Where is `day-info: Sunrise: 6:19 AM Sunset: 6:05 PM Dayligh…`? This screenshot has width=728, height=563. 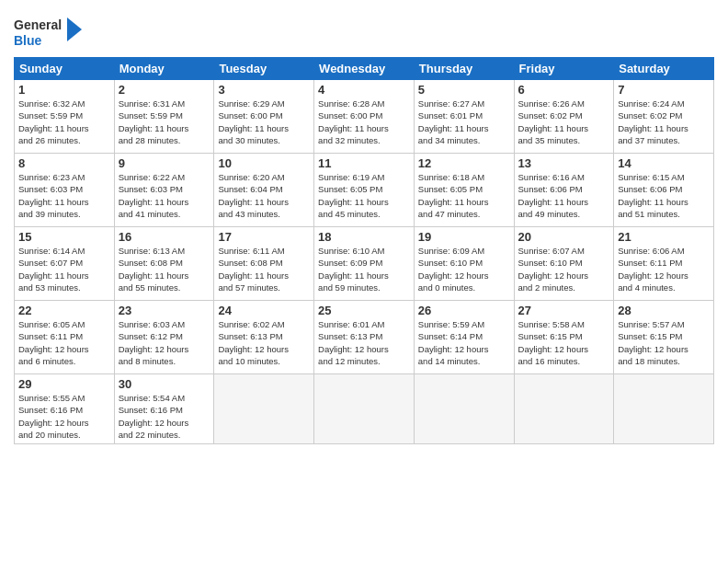 day-info: Sunrise: 6:19 AM Sunset: 6:05 PM Dayligh… is located at coordinates (364, 195).